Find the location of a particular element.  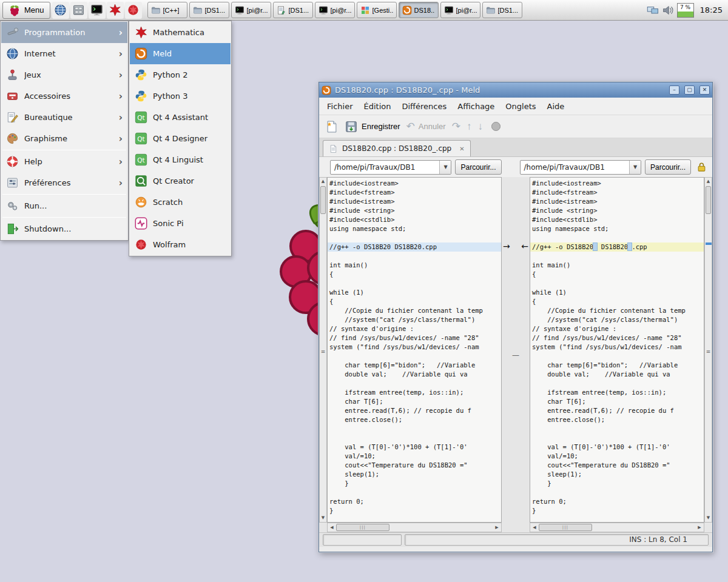

wolfram-launcher is located at coordinates (133, 10).